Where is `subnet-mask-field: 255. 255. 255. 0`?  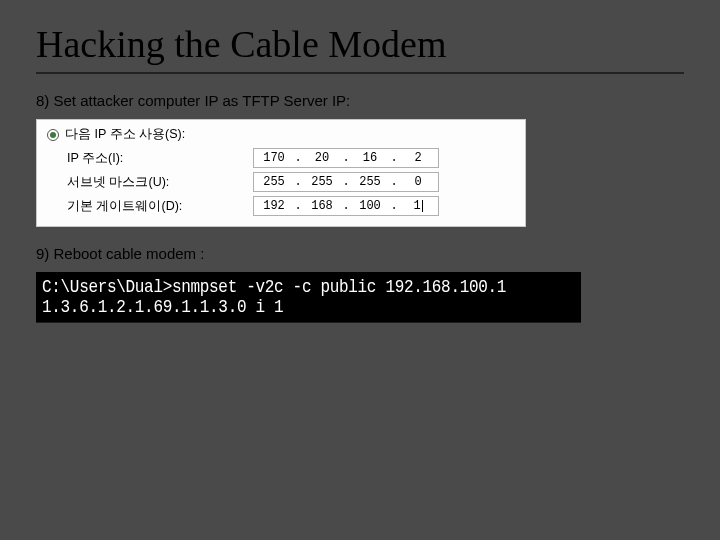 subnet-mask-field: 255. 255. 255. 0 is located at coordinates (346, 182).